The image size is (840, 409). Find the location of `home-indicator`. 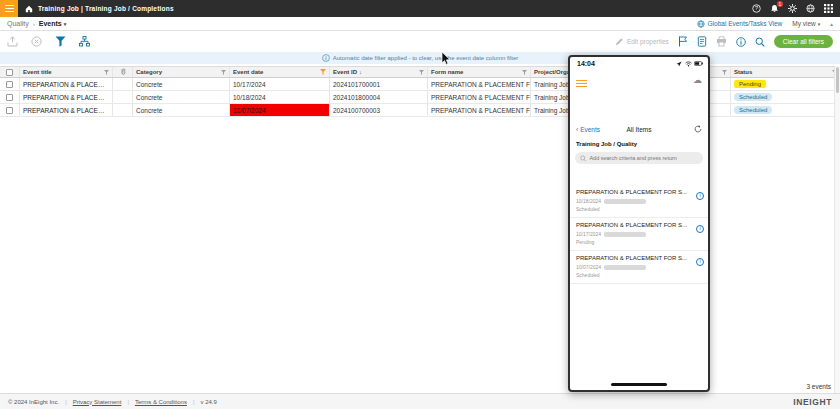

home-indicator is located at coordinates (639, 384).